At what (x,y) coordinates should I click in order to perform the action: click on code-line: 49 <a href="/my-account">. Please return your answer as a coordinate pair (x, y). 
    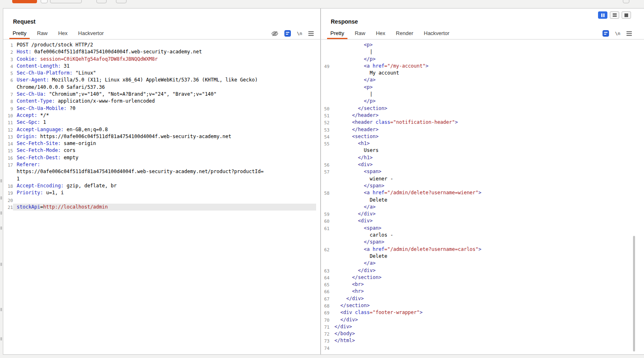
    Looking at the image, I should click on (482, 66).